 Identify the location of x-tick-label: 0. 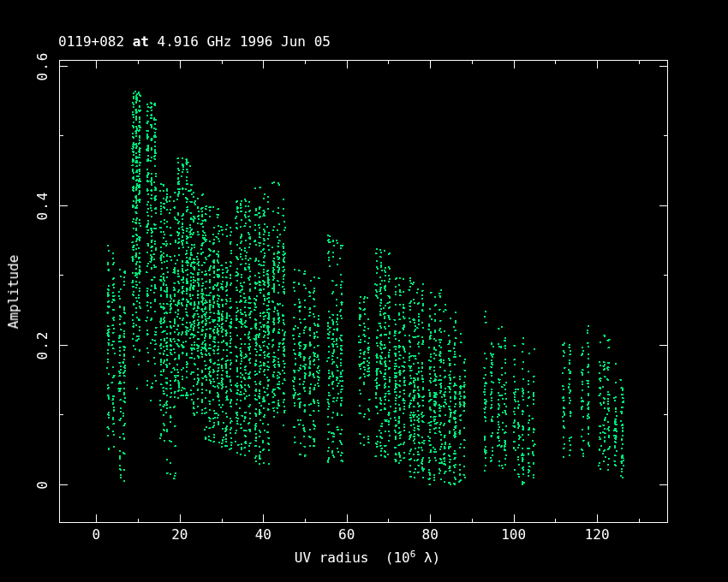
(97, 535).